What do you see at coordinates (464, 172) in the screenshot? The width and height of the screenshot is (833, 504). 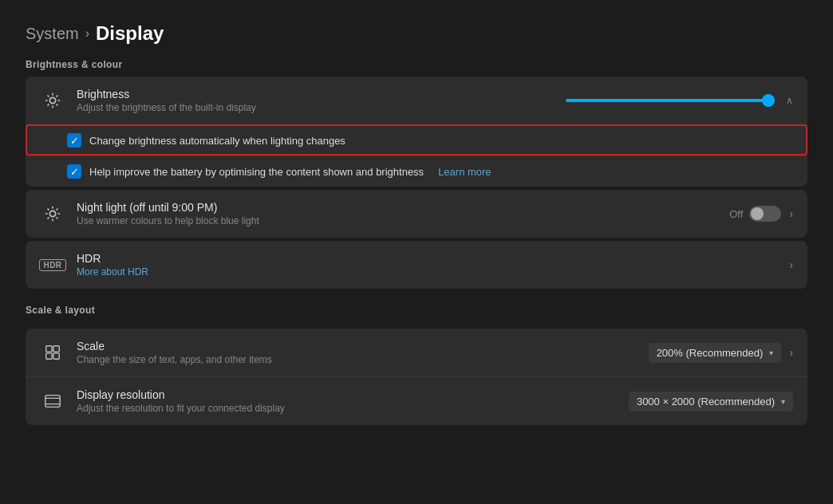 I see `learn-more-link: Learn more` at bounding box center [464, 172].